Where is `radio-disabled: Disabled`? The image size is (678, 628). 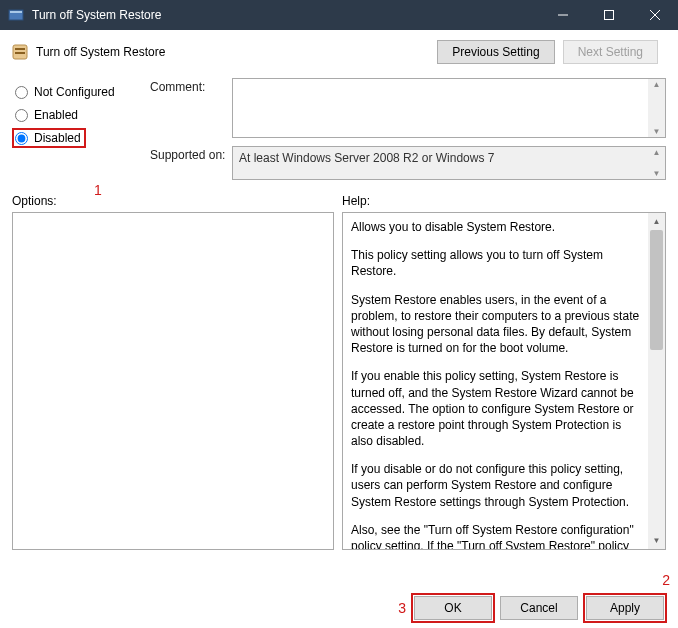
radio-disabled: Disabled is located at coordinates (49, 138).